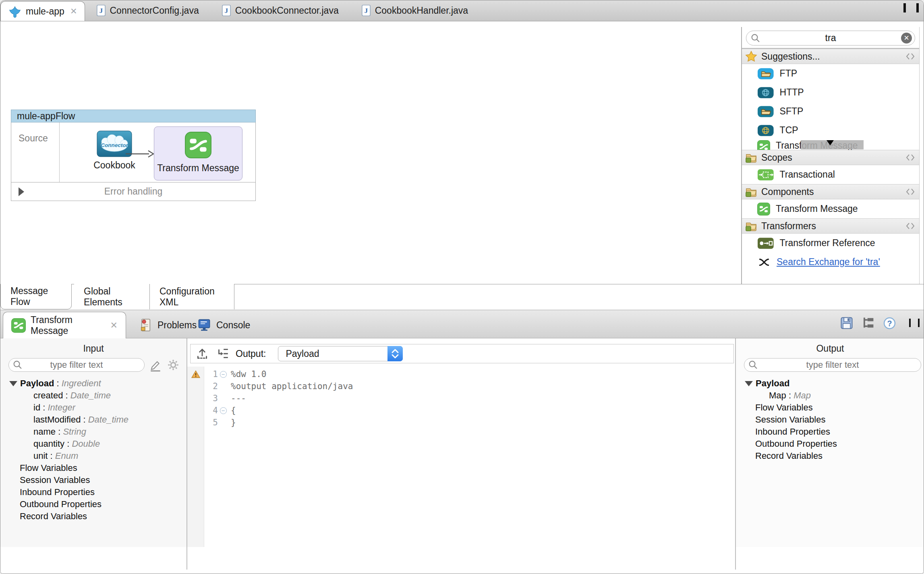 The width and height of the screenshot is (924, 574). What do you see at coordinates (93, 383) in the screenshot?
I see `tree-item-payload: Payload : Ingredient` at bounding box center [93, 383].